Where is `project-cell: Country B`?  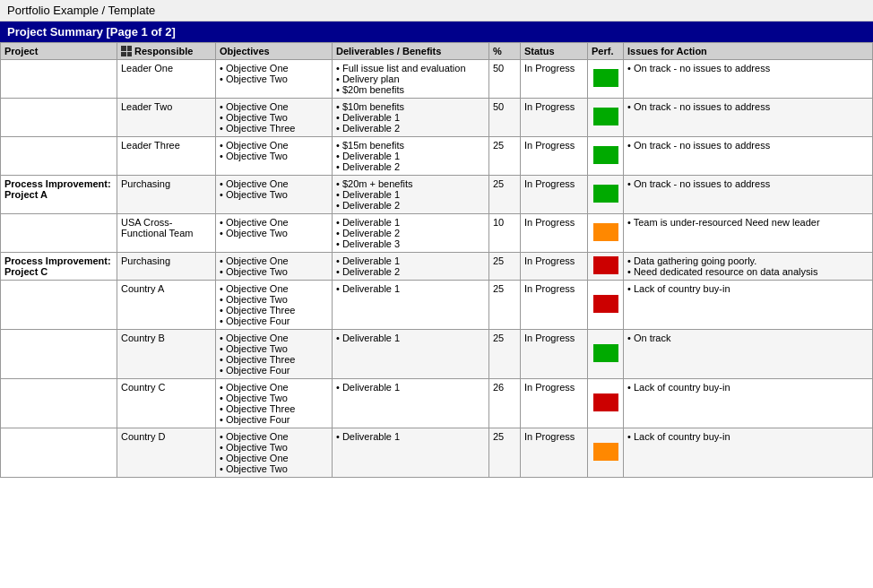
project-cell: Country B is located at coordinates (59, 355).